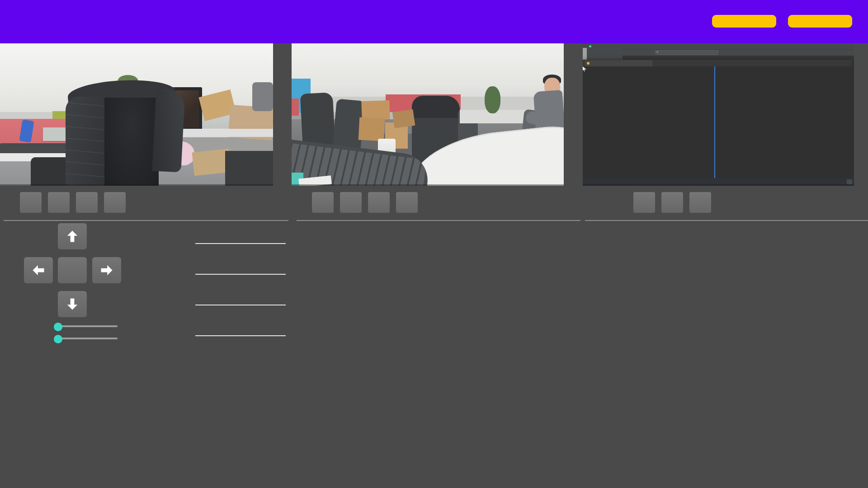 The width and height of the screenshot is (868, 488). I want to click on pan-up-button, so click(72, 236).